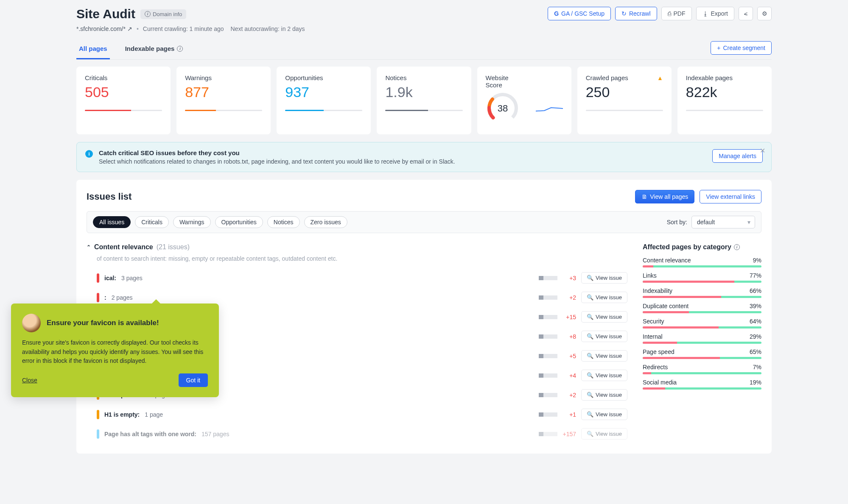  I want to click on category-row: Redirects7%, so click(702, 369).